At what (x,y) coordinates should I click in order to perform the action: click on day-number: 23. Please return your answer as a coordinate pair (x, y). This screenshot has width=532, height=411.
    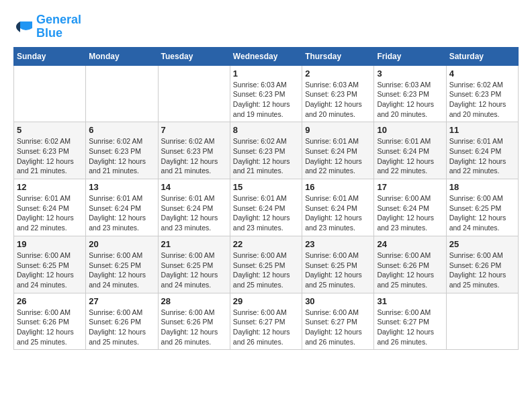
    Looking at the image, I should click on (338, 244).